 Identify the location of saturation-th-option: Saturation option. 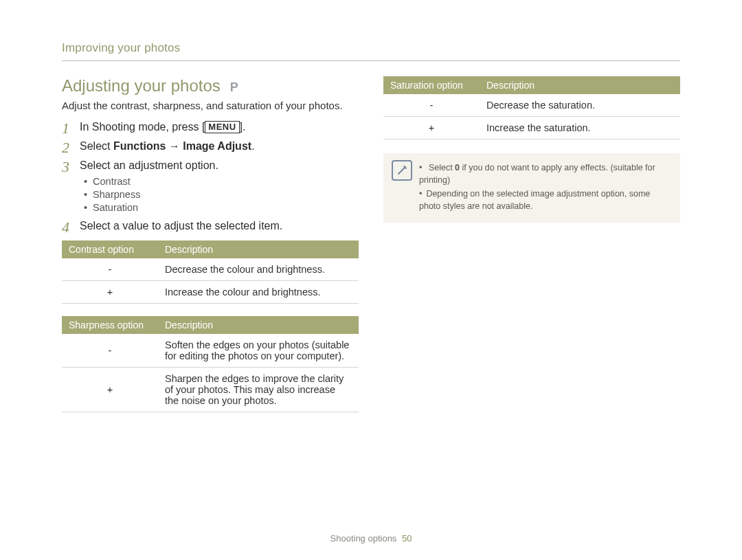
(431, 85).